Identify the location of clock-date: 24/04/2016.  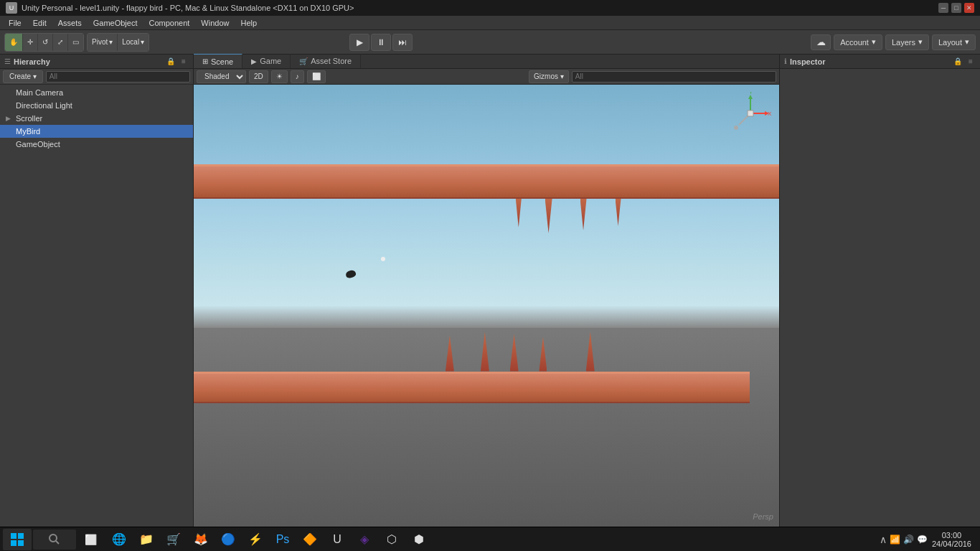
(951, 544).